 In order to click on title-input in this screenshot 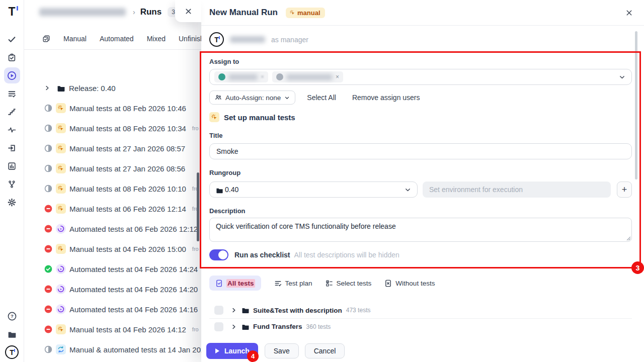, I will do `click(421, 151)`.